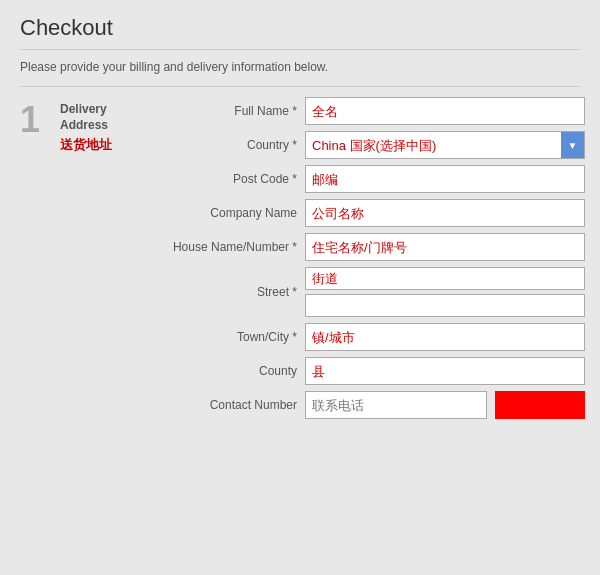 The height and width of the screenshot is (575, 600). What do you see at coordinates (100, 126) in the screenshot?
I see `section-title-block: Delivery Address 送货地址` at bounding box center [100, 126].